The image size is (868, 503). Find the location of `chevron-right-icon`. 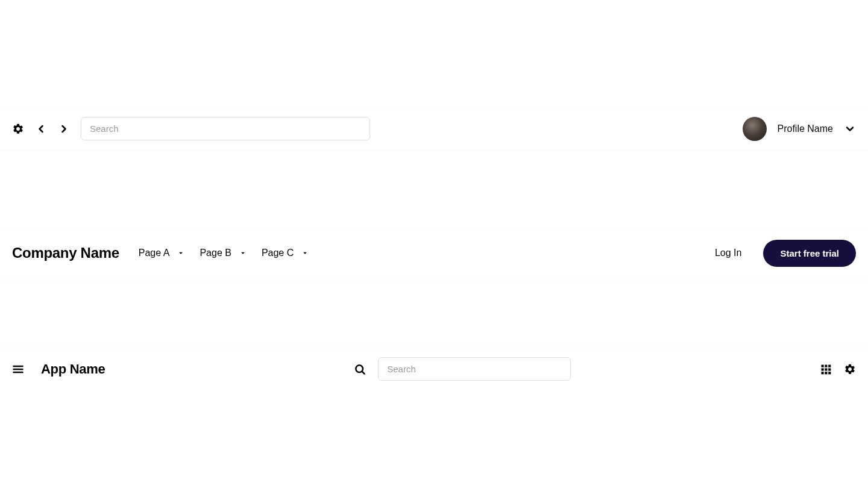

chevron-right-icon is located at coordinates (64, 129).